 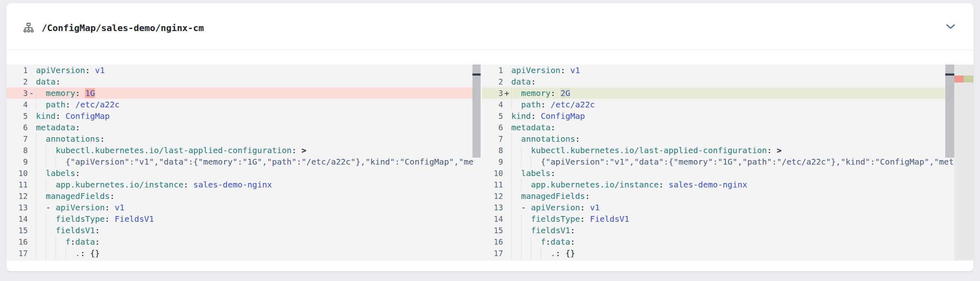 I want to click on code-line: 3- memory: 1G, so click(x=241, y=93).